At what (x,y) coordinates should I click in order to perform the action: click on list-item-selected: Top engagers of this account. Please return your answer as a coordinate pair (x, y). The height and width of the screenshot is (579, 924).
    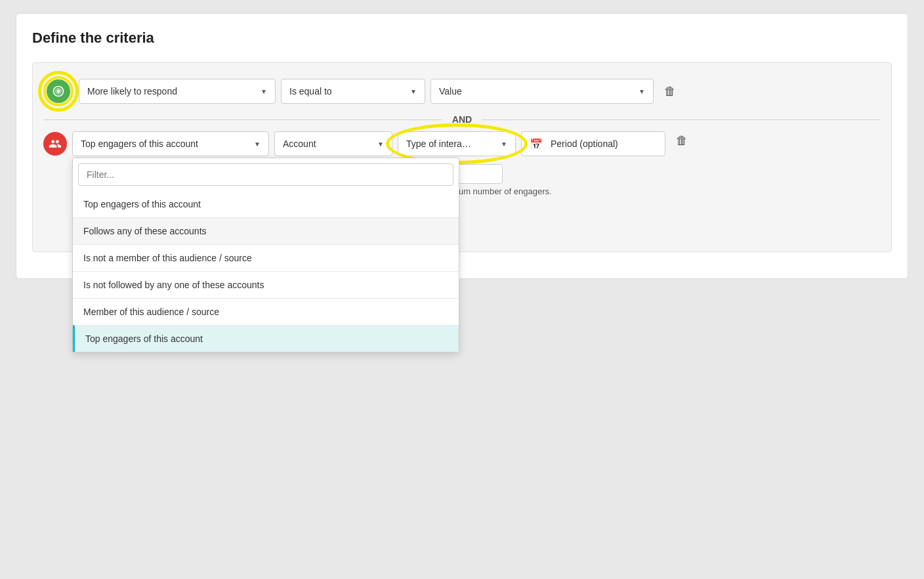
    Looking at the image, I should click on (266, 339).